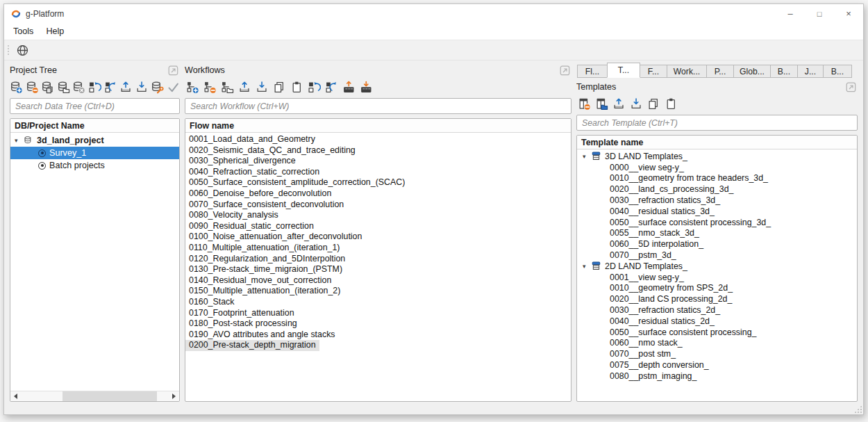 The width and height of the screenshot is (868, 422). What do you see at coordinates (192, 87) in the screenshot?
I see `add-workflow-icon` at bounding box center [192, 87].